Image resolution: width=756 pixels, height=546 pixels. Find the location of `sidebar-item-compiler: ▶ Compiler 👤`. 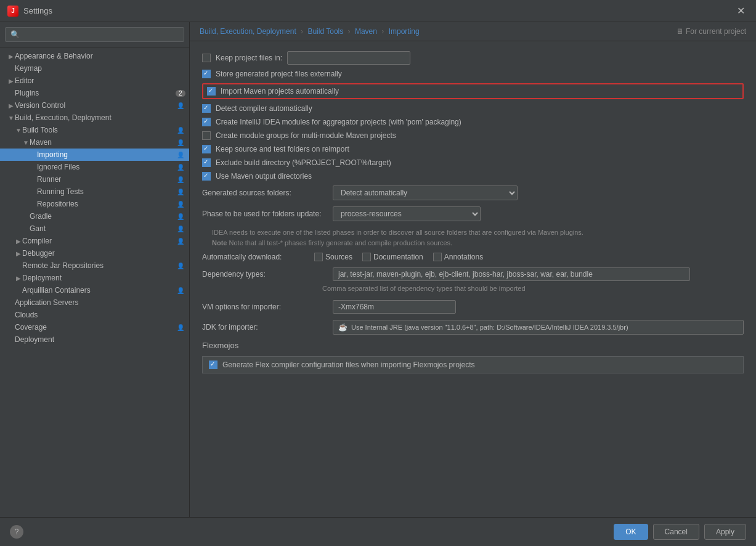

sidebar-item-compiler: ▶ Compiler 👤 is located at coordinates (95, 241).